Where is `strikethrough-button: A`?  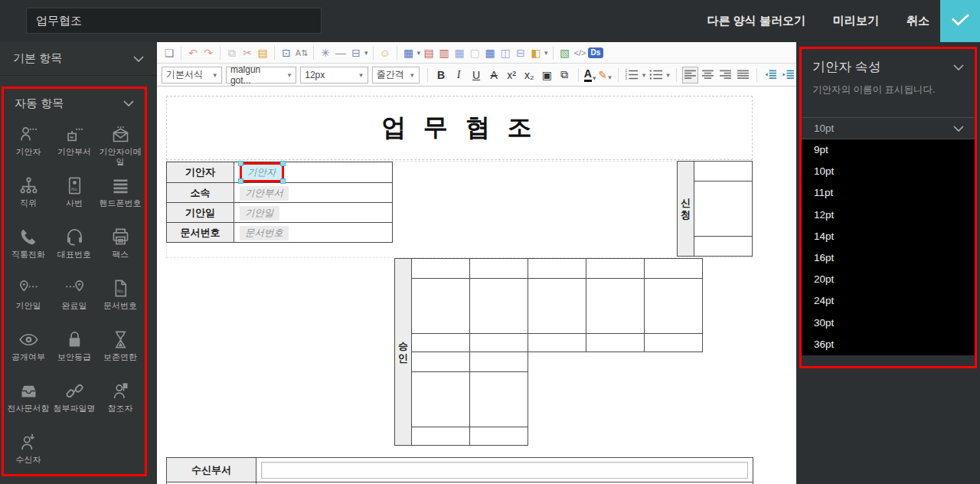
strikethrough-button: A is located at coordinates (495, 75).